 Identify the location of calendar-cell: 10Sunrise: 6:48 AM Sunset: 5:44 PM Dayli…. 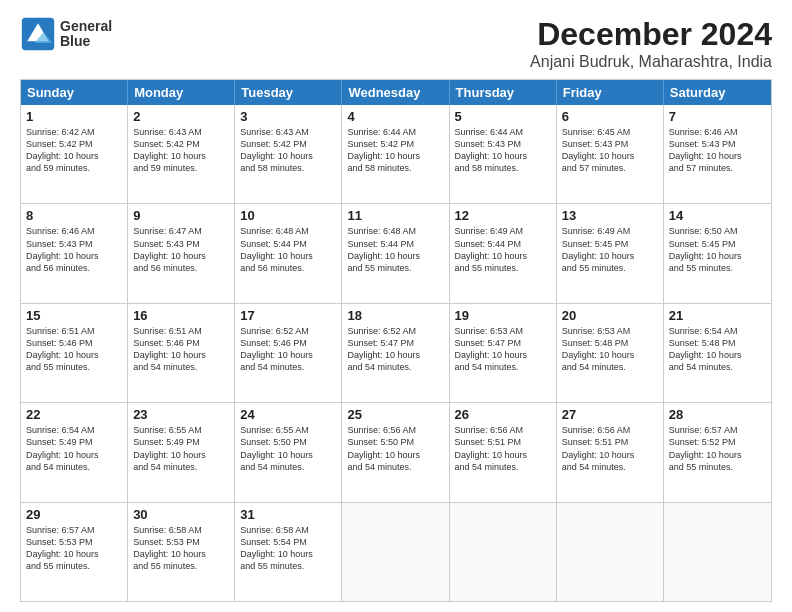
(288, 253).